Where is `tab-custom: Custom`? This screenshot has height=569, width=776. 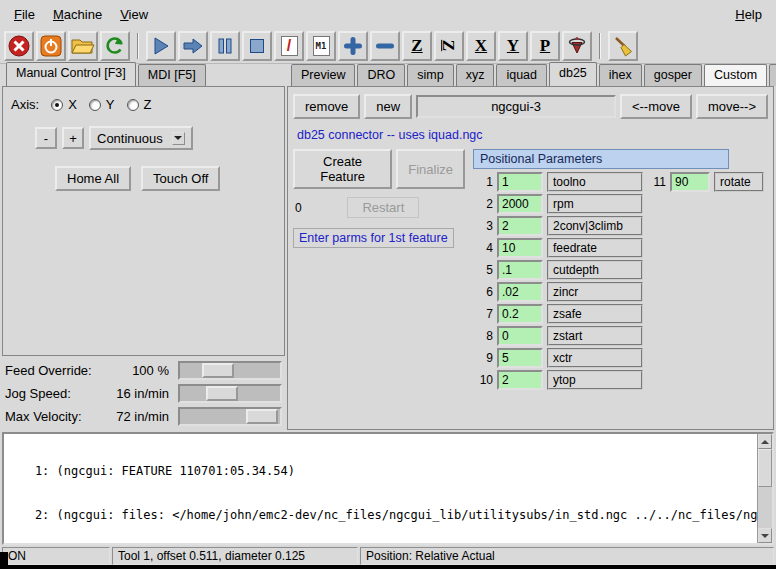
tab-custom: Custom is located at coordinates (736, 75).